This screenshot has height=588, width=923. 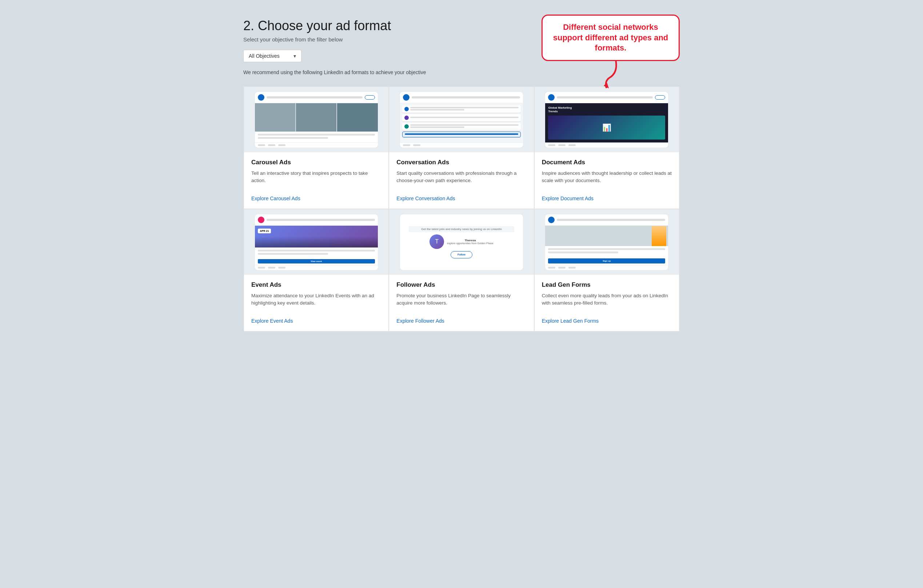 What do you see at coordinates (316, 148) in the screenshot?
I see `ad-card-carousel: Carousel Ads Tell an interactive story t…` at bounding box center [316, 148].